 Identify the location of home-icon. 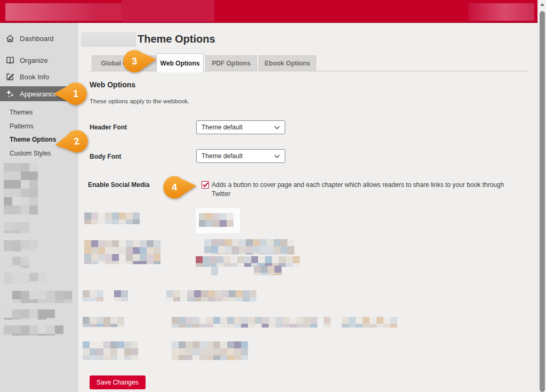
(10, 38).